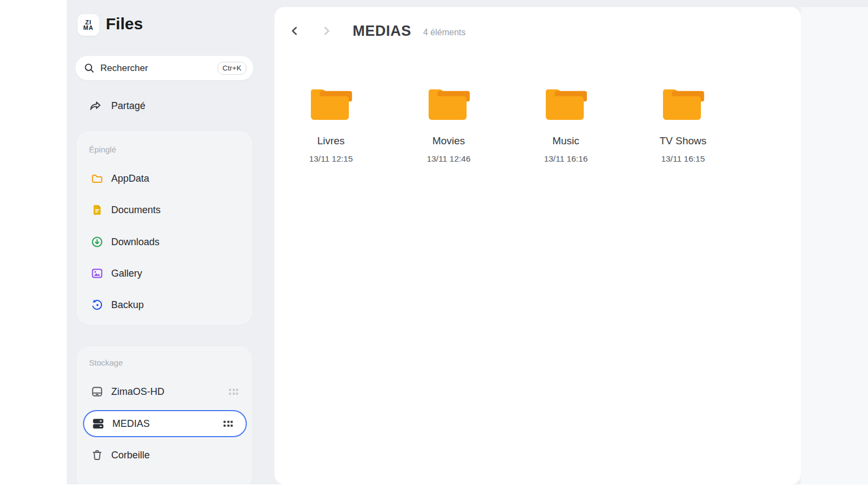  Describe the element at coordinates (138, 392) in the screenshot. I see `sidebar-item-label: ZimaOS-HD` at that location.